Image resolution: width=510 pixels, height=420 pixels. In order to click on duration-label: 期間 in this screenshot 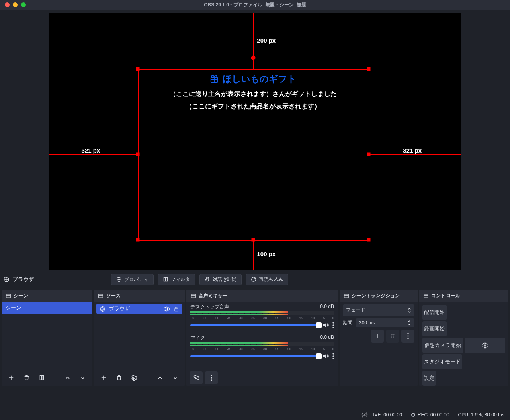, I will do `click(348, 323)`.